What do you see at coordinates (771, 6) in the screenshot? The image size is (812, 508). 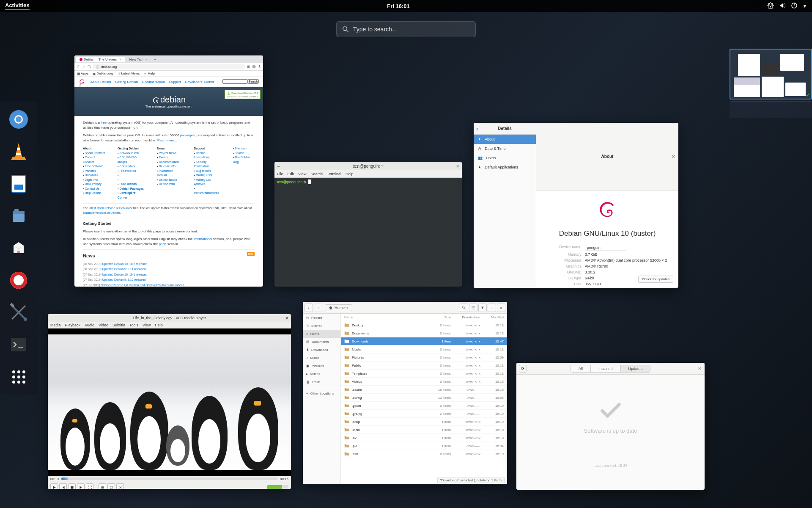 I see `network-icon` at bounding box center [771, 6].